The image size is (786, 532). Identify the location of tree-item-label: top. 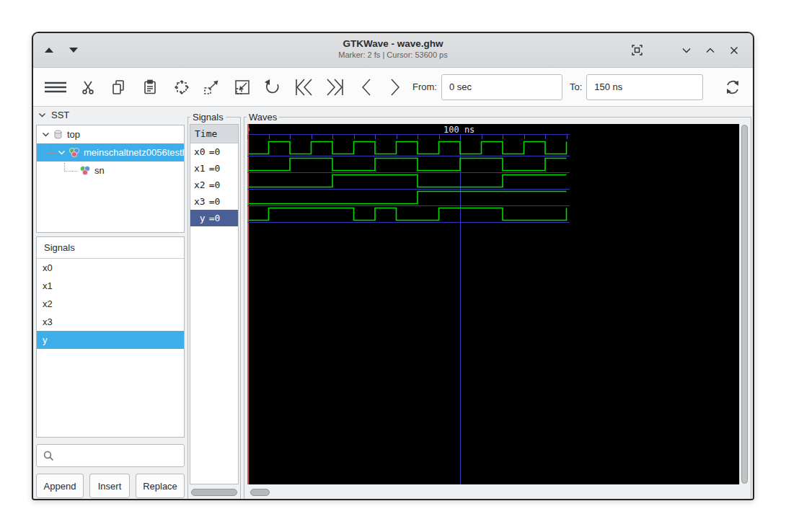
(74, 134).